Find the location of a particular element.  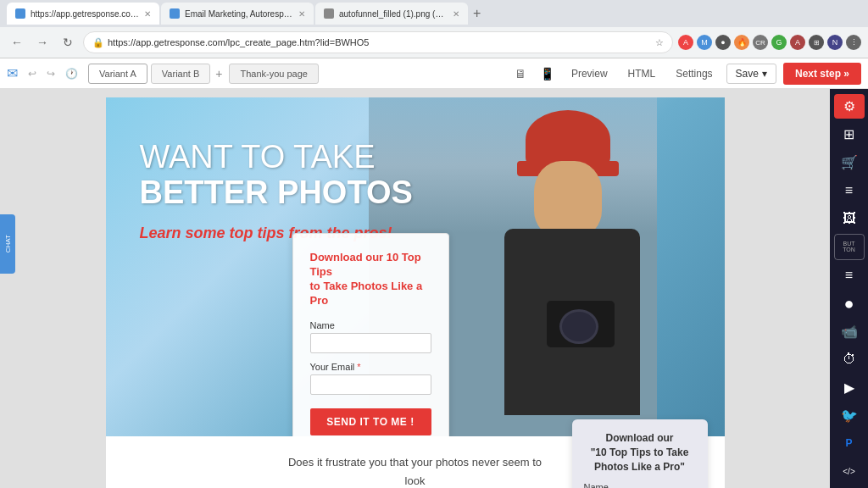

play-icon: ▶ is located at coordinates (849, 388).